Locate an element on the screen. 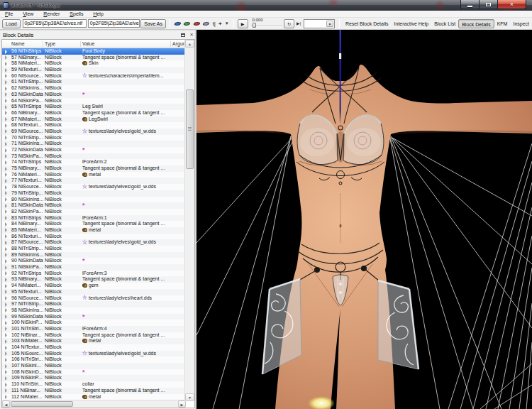 The width and height of the screenshot is (532, 409). block-row: 97 NiTriStrip...NiBlock is located at coordinates (94, 304).